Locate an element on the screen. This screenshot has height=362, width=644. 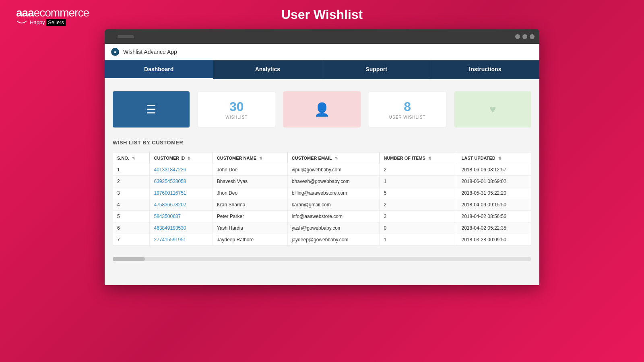
tab-support: Support is located at coordinates (377, 70).